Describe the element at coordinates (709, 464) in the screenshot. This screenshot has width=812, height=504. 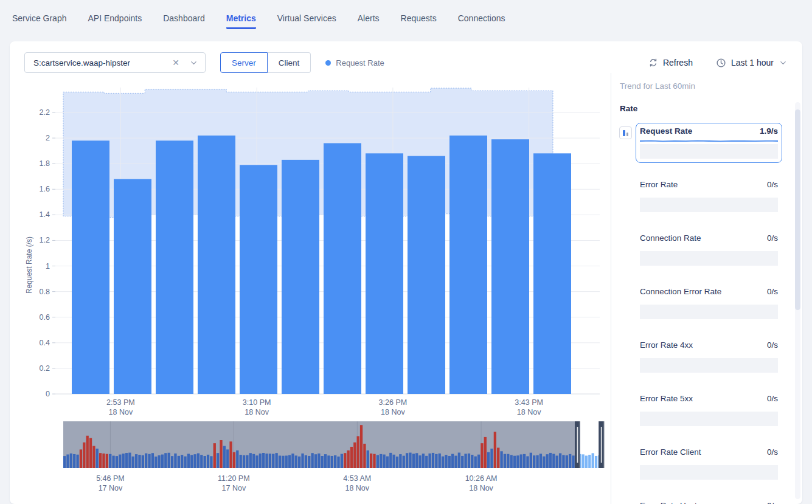
I see `metric-item-error-rate-client: Error Rate Client0/s` at that location.